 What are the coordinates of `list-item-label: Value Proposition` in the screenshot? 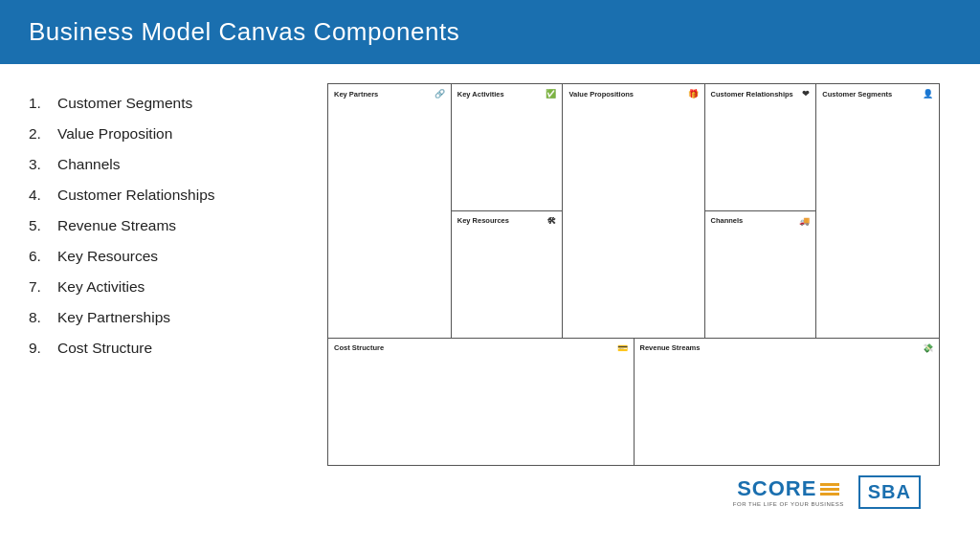 It's located at (115, 134).